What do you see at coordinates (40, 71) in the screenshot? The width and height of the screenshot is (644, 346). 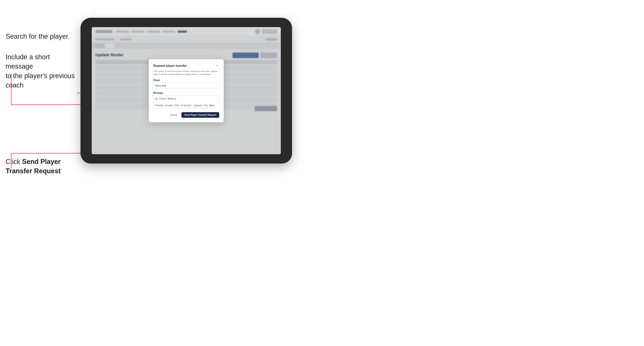 I see `annotation-message: Include a short messageto the player's p…` at bounding box center [40, 71].